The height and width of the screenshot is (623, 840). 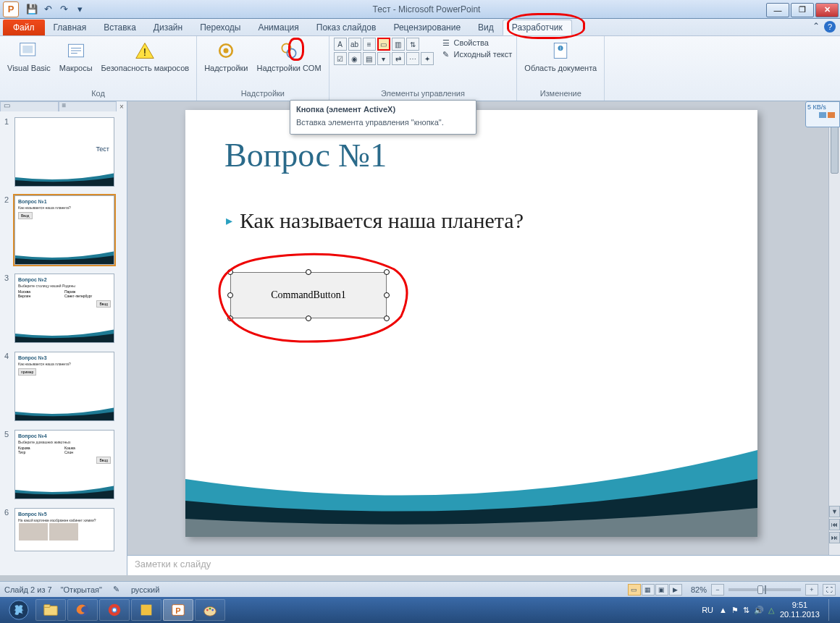 What do you see at coordinates (830, 27) in the screenshot?
I see `help-icon: ?` at bounding box center [830, 27].